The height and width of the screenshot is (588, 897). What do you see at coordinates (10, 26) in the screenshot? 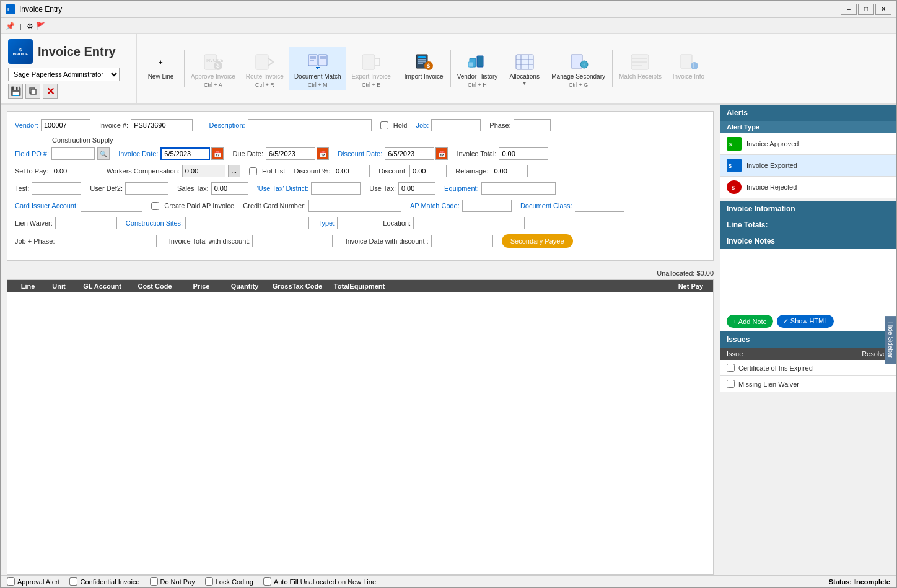
I see `pin-icon: 📌` at bounding box center [10, 26].